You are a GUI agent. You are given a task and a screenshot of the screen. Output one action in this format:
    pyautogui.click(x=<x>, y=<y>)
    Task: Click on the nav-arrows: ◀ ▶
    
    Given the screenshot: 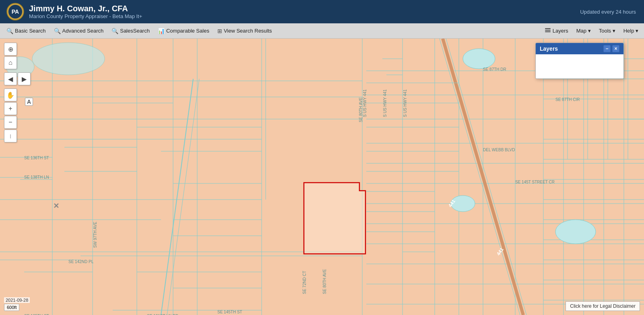 What is the action you would take?
    pyautogui.click(x=17, y=79)
    